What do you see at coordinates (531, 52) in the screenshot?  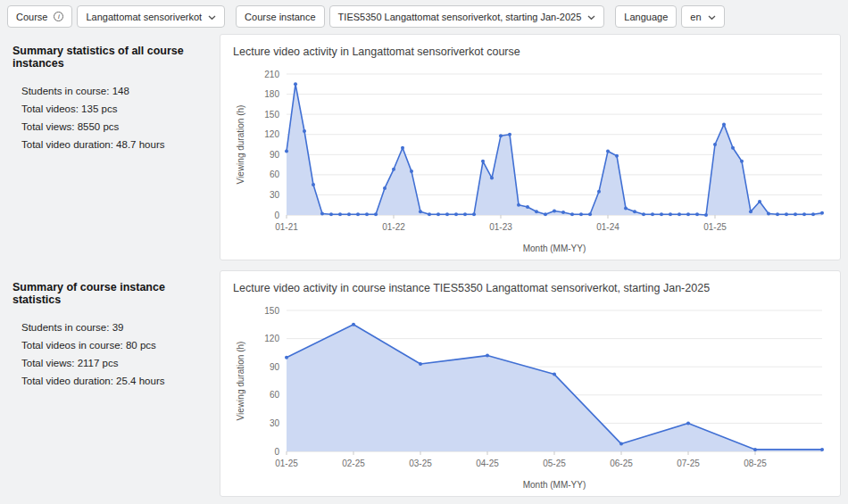 I see `chart-title: Lecture video activity in Langattomat se…` at bounding box center [531, 52].